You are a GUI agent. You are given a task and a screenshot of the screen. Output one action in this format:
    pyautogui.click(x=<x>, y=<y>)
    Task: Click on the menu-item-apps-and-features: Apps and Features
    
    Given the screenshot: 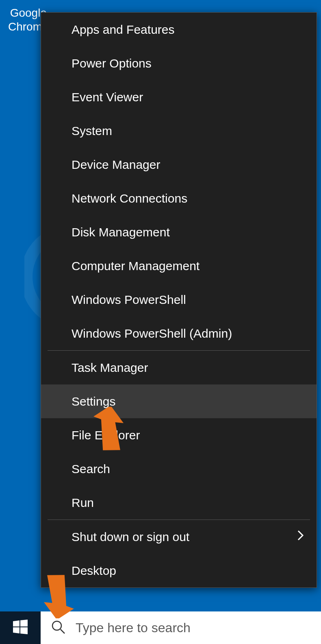 What is the action you would take?
    pyautogui.click(x=179, y=29)
    